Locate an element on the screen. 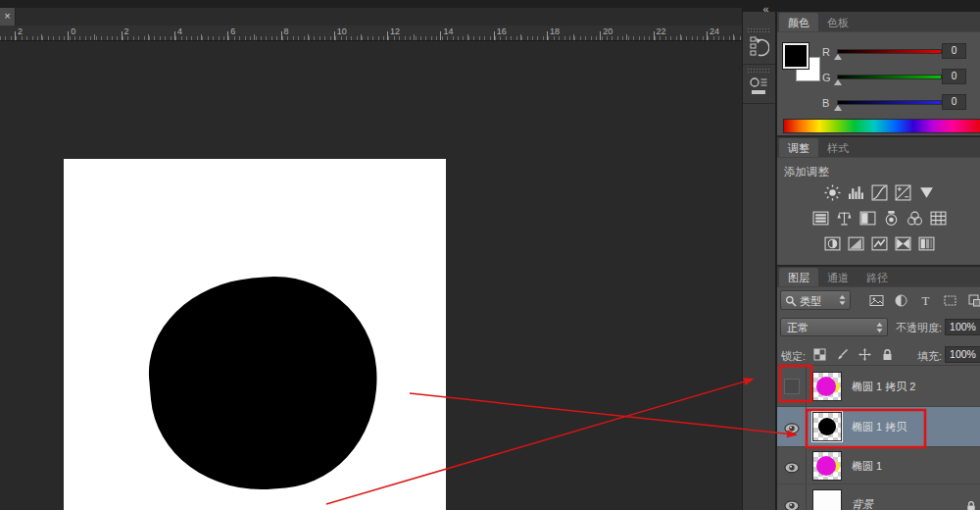 This screenshot has height=510, width=980. kind-filter-label: 类型 is located at coordinates (810, 302).